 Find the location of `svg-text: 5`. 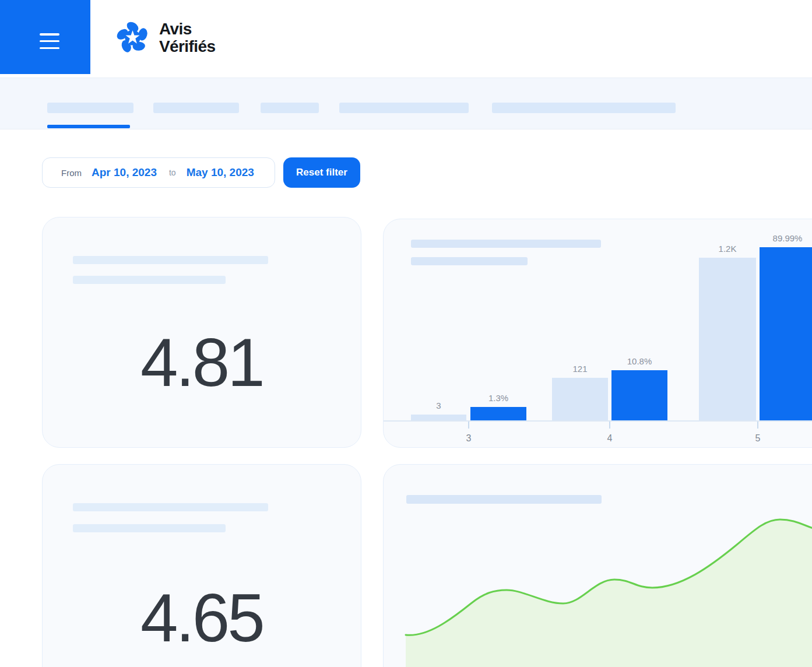

svg-text: 5 is located at coordinates (758, 438).